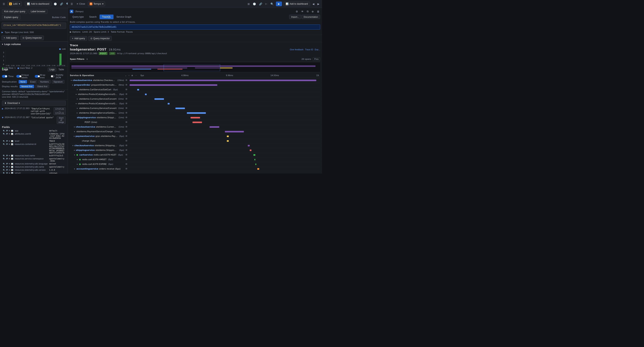 This screenshot has width=644, height=347. I want to click on tab-service-graph: Service Graph, so click(124, 17).